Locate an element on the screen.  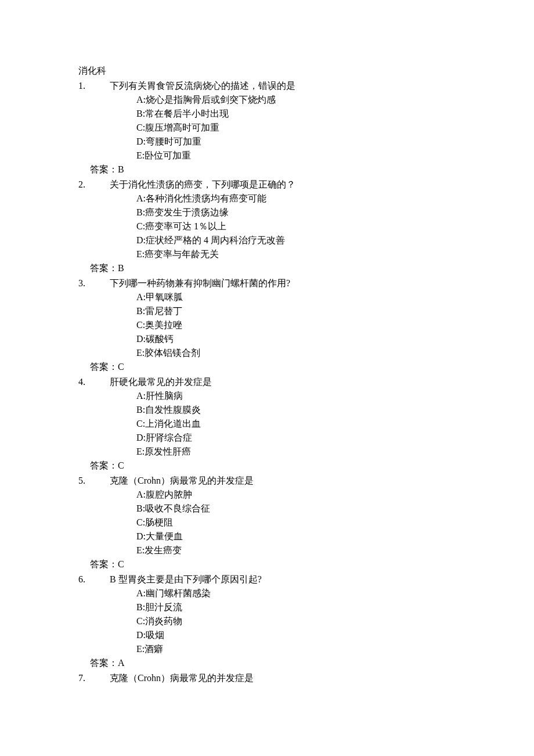
option-item: E:癌变率与年龄无关 is located at coordinates (296, 254).